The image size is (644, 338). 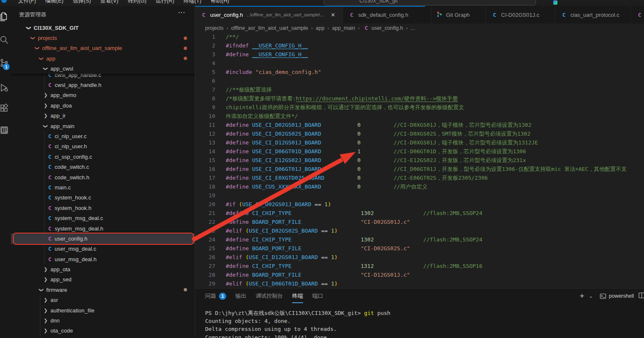 I want to click on menu-item: 文件(F), so click(x=27, y=3).